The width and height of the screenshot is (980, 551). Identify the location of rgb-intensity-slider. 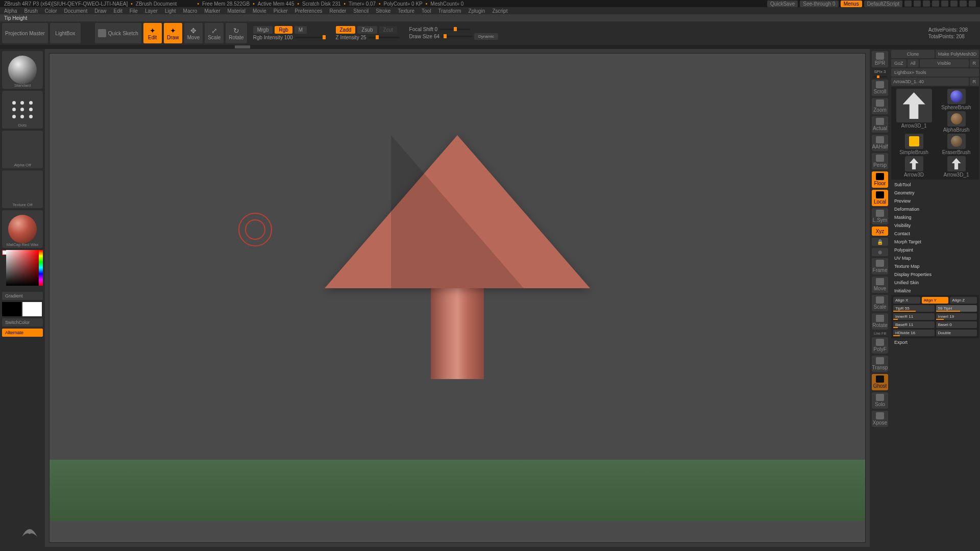
(310, 38).